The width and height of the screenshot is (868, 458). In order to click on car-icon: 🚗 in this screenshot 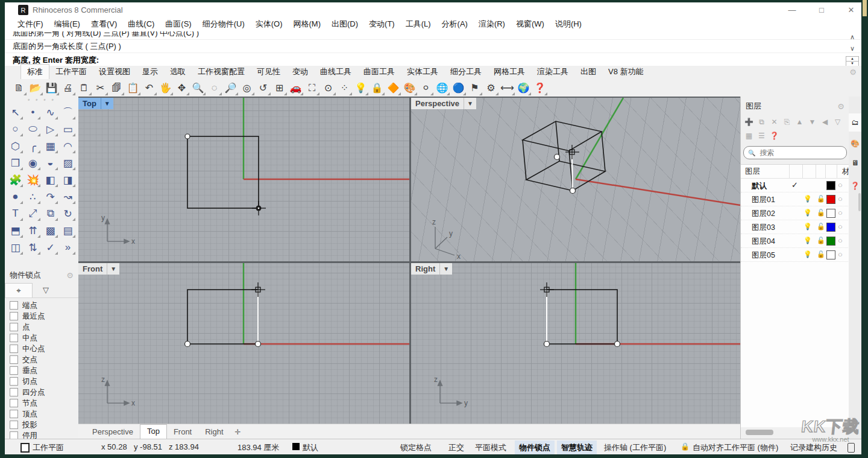, I will do `click(295, 88)`.